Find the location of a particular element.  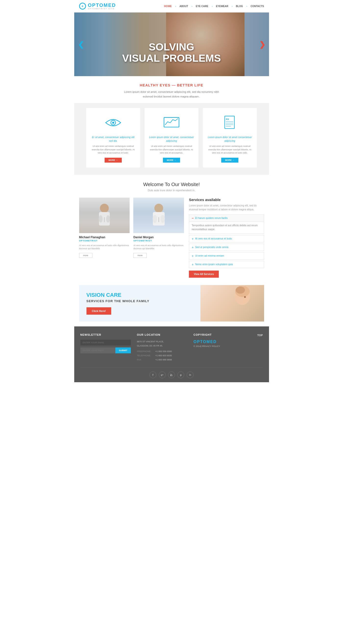

feature-card-3: RX Lorem ipsum dolor sit amet consectetu… is located at coordinates (230, 138).